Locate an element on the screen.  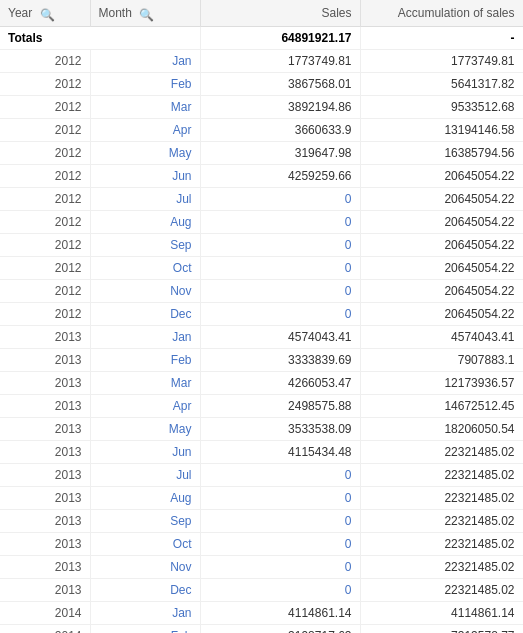
table-row: 2013 Nov 0 22321485.02 is located at coordinates (262, 568).